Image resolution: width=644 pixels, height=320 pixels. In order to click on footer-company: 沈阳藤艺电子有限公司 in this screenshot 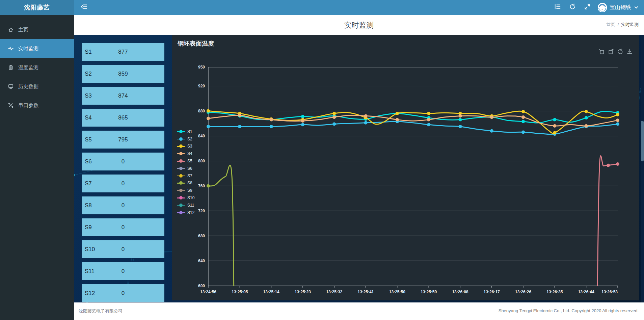, I will do `click(101, 311)`.